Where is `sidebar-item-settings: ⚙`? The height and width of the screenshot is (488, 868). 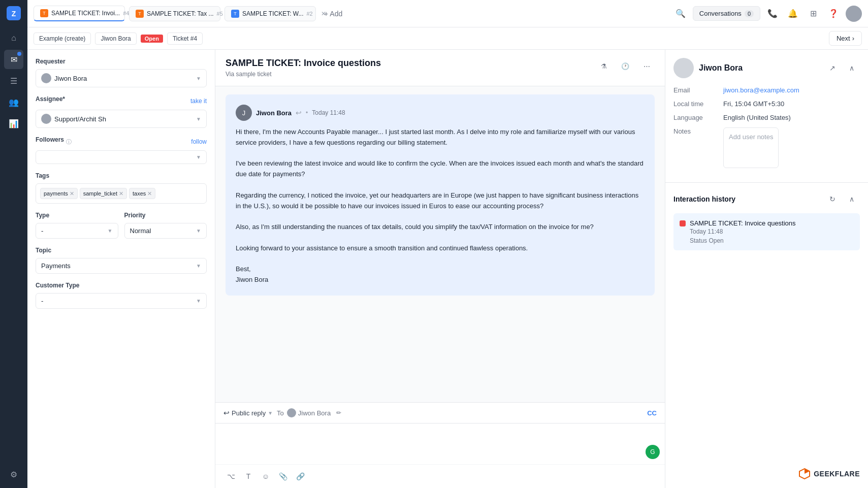 sidebar-item-settings: ⚙ is located at coordinates (14, 474).